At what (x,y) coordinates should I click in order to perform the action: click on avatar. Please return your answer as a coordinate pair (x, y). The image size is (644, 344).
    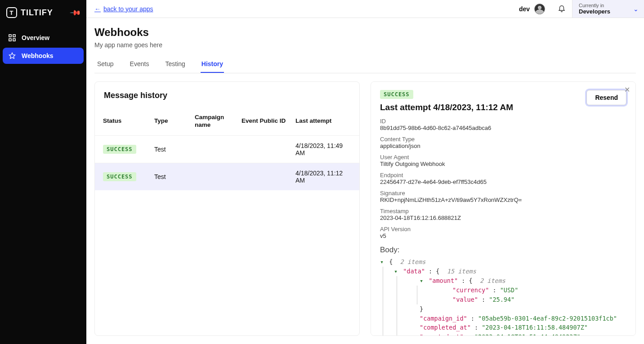
    Looking at the image, I should click on (540, 9).